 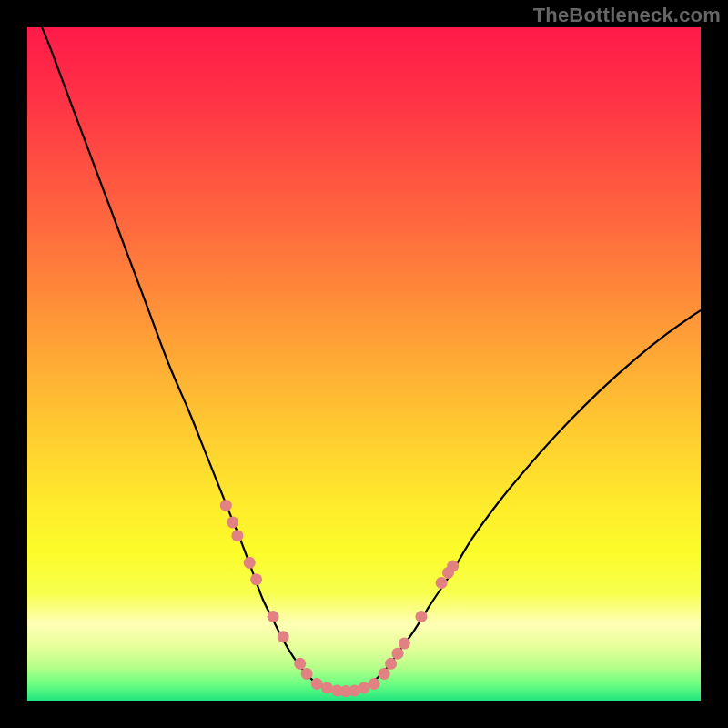 What do you see at coordinates (339, 599) in the screenshot?
I see `highlight-dots` at bounding box center [339, 599].